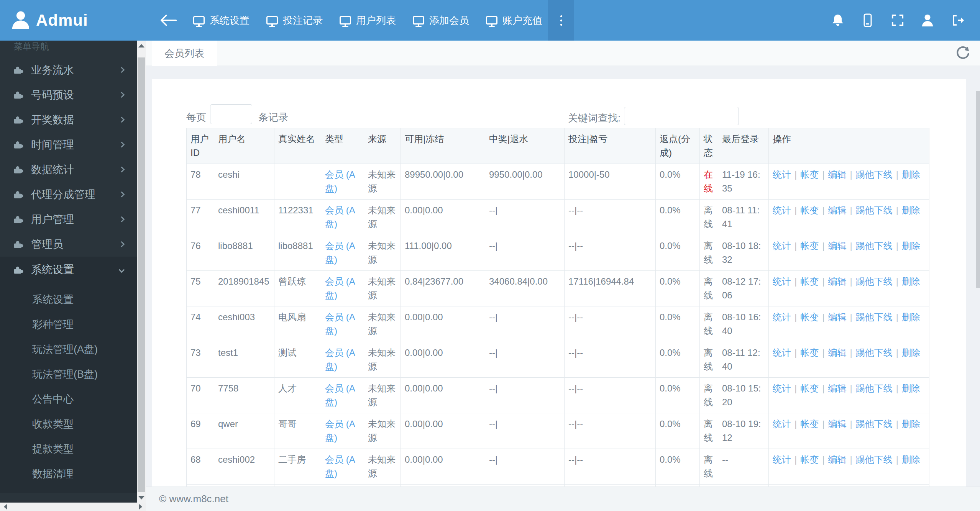  Describe the element at coordinates (898, 20) in the screenshot. I see `fullscreen-icon` at that location.